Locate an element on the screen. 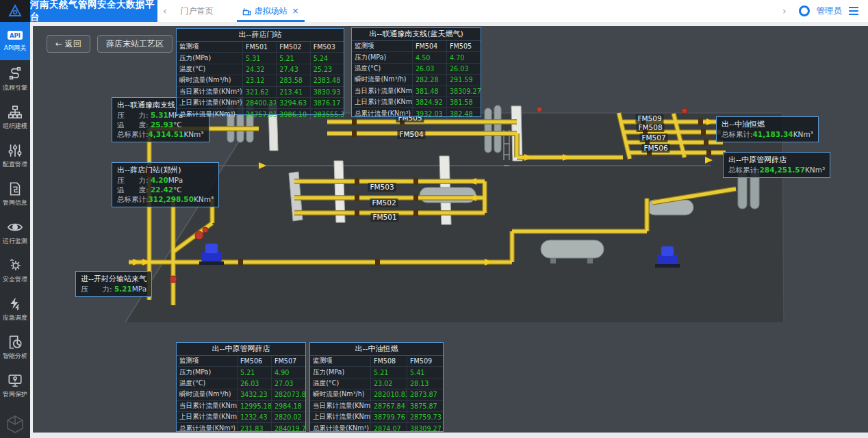 The height and width of the screenshot is (438, 868). table-header-cell: FM502 is located at coordinates (293, 47).